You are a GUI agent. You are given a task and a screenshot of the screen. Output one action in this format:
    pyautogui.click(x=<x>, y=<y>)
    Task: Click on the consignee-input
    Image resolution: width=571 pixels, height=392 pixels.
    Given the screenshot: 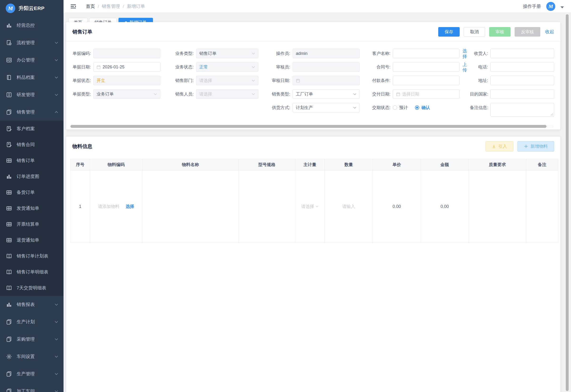 What is the action you would take?
    pyautogui.click(x=522, y=54)
    